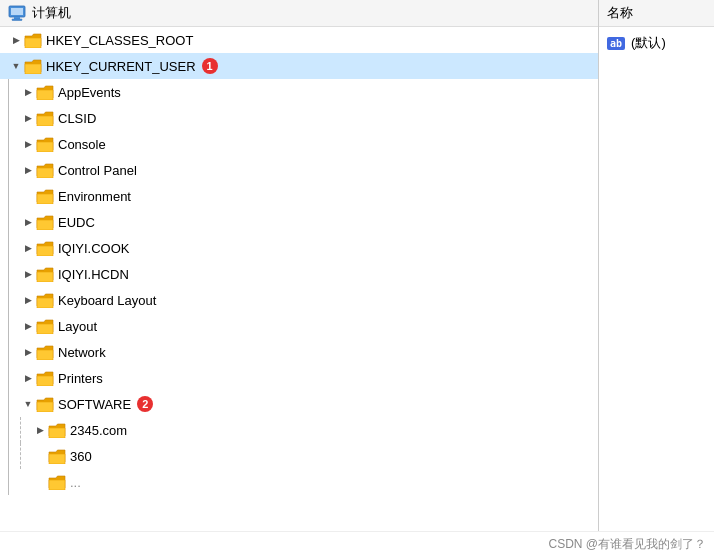 This screenshot has height=557, width=714. Describe the element at coordinates (299, 482) in the screenshot. I see `tree-row: ...` at that location.